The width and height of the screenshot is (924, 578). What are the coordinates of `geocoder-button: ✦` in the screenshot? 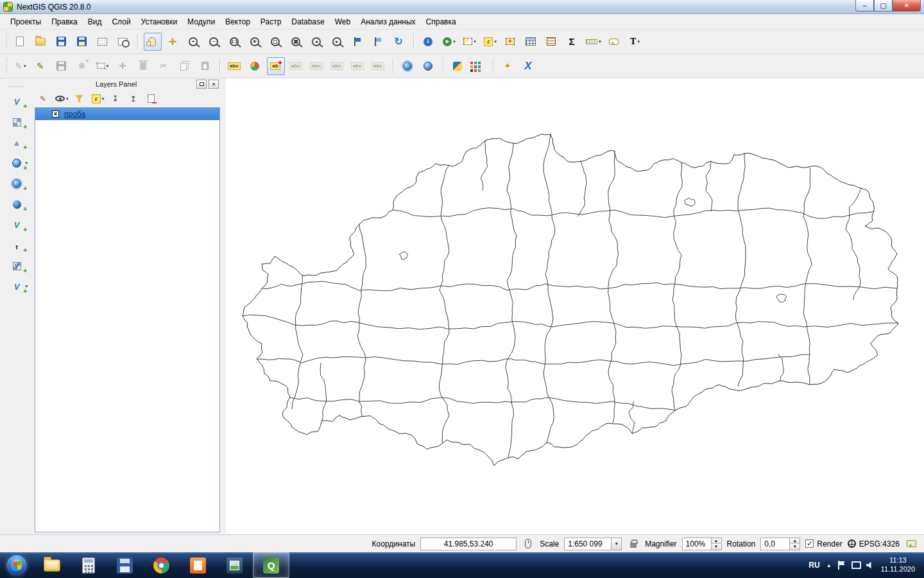 It's located at (508, 66).